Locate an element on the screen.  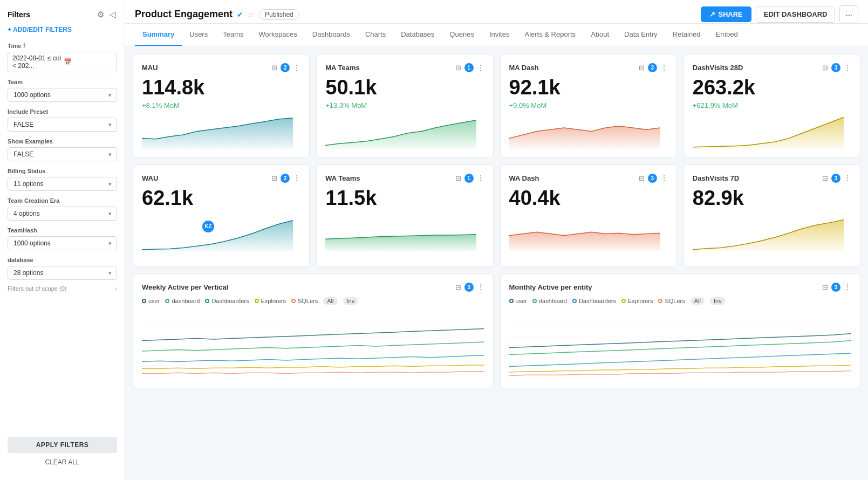
tab-charts: Charts is located at coordinates (375, 35).